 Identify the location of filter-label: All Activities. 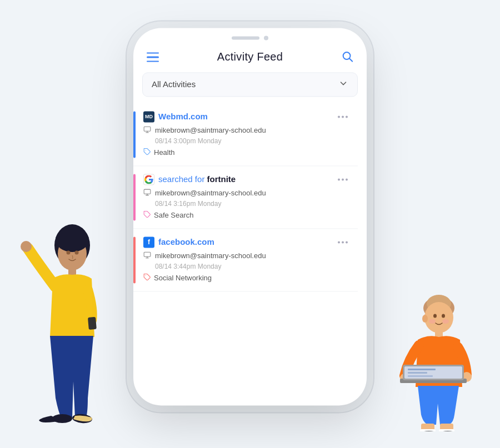
(173, 84).